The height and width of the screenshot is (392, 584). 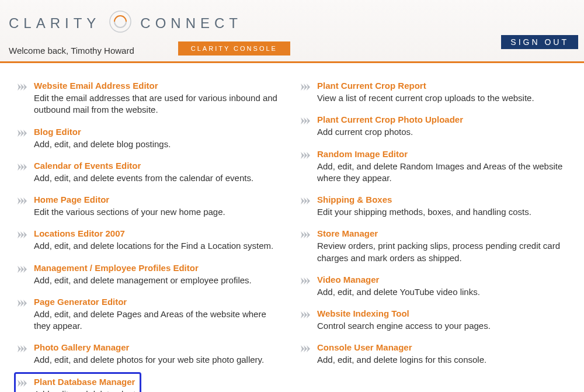 What do you see at coordinates (159, 234) in the screenshot?
I see `menu-item-title: Locations Editor 2007` at bounding box center [159, 234].